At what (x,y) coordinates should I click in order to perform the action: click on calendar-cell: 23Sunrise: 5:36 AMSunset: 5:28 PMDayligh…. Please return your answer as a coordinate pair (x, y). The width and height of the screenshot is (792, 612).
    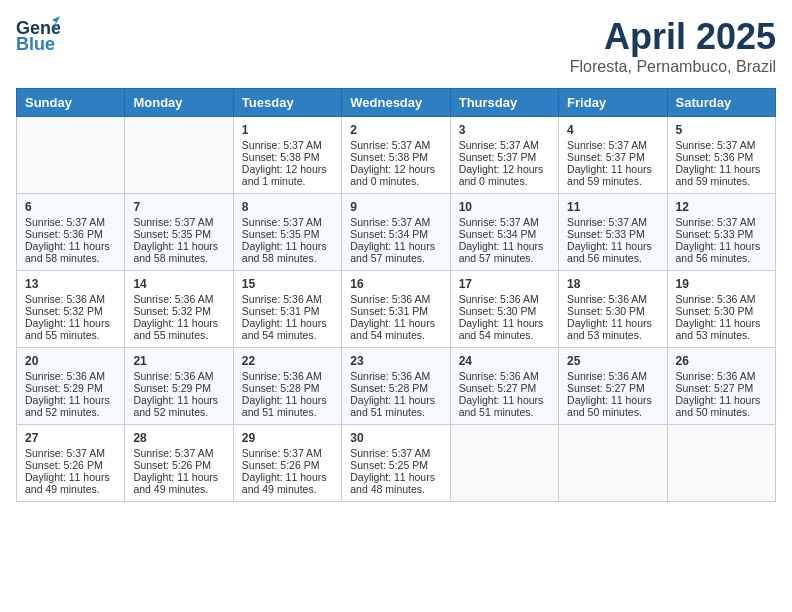
    Looking at the image, I should click on (396, 386).